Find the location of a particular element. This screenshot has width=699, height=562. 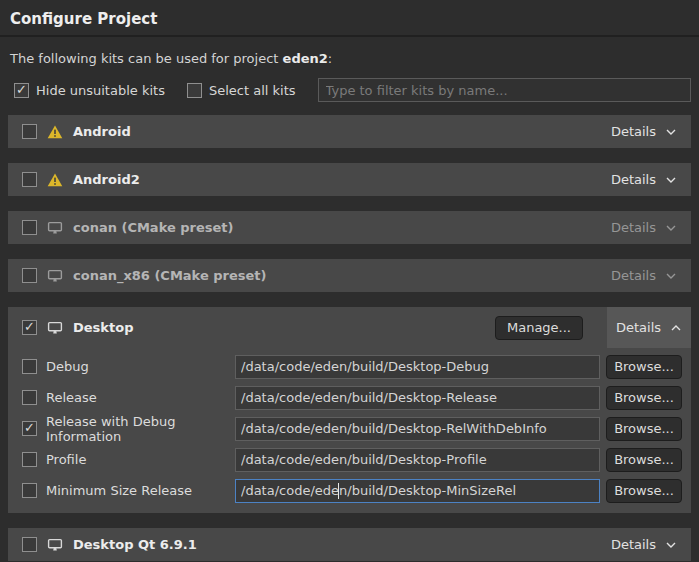

build-config-row-profile: Profile Browse... is located at coordinates (350, 460).